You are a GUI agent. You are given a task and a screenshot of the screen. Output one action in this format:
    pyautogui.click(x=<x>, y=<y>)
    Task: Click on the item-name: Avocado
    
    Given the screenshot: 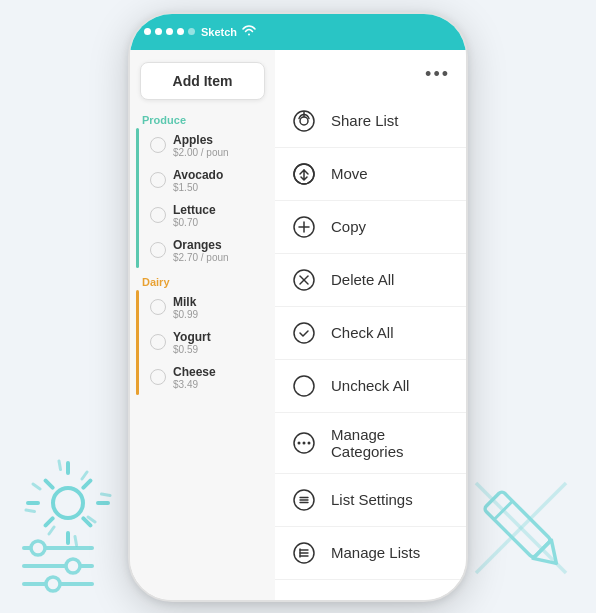 What is the action you would take?
    pyautogui.click(x=198, y=175)
    